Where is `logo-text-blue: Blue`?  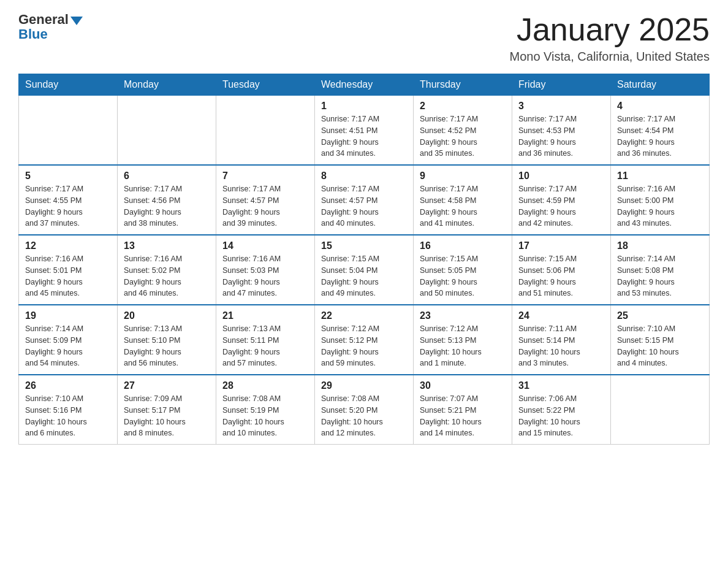
logo-text-blue: Blue is located at coordinates (33, 34).